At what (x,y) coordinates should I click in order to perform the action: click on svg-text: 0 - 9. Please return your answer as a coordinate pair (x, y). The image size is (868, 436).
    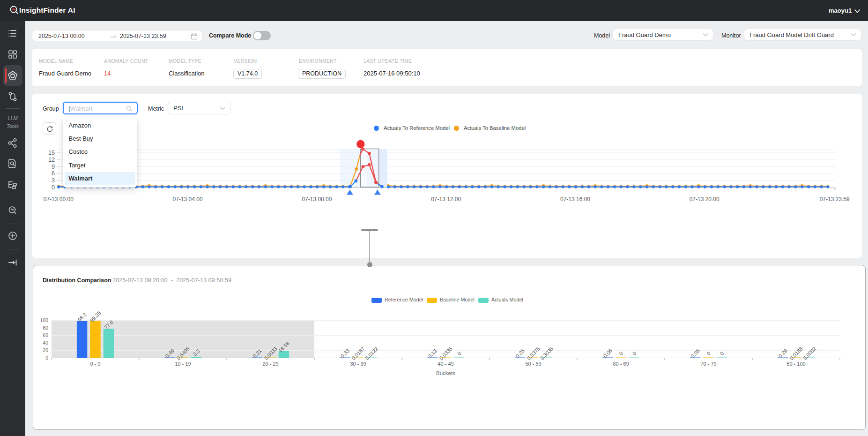
    Looking at the image, I should click on (95, 364).